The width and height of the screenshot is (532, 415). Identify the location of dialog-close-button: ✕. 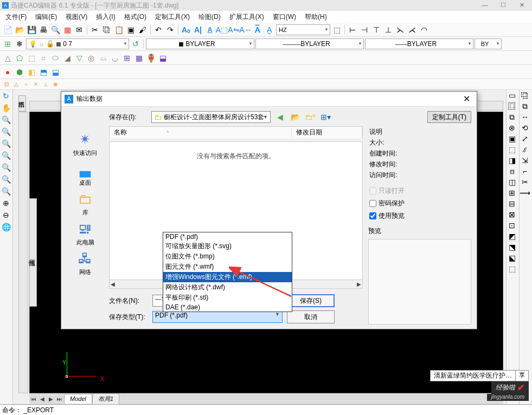
(466, 99).